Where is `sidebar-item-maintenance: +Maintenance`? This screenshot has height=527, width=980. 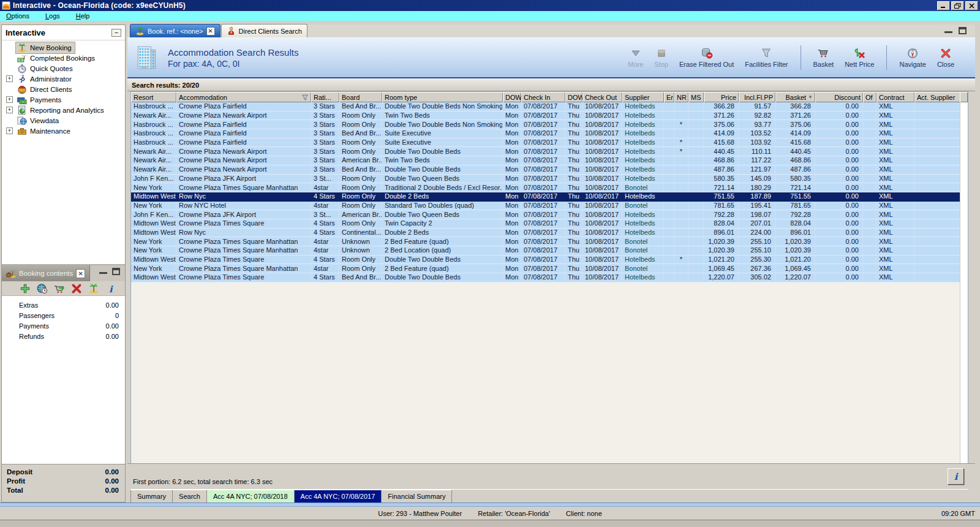 sidebar-item-maintenance: +Maintenance is located at coordinates (64, 131).